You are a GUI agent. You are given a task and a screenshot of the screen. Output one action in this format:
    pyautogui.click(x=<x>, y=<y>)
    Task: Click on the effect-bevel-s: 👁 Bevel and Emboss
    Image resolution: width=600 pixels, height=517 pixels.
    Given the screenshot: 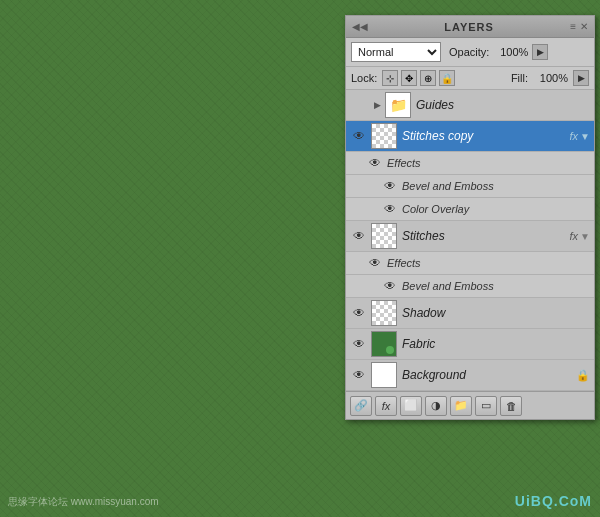 What is the action you would take?
    pyautogui.click(x=470, y=286)
    